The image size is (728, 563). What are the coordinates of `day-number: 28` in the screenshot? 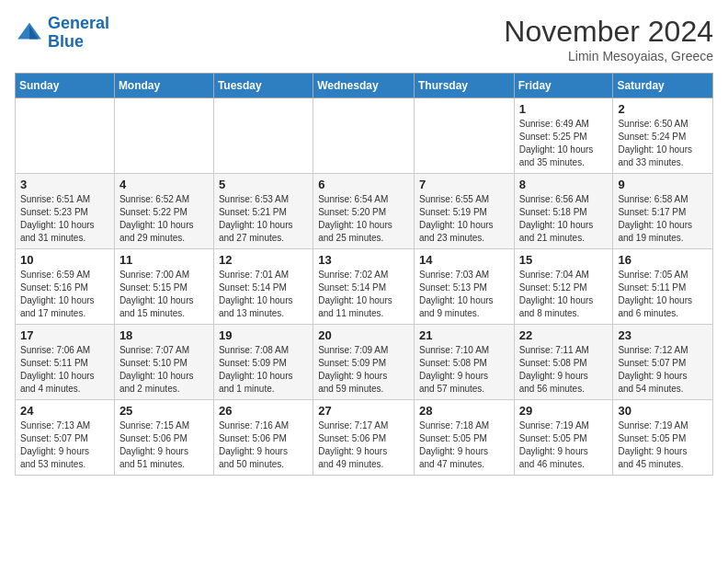 It's located at (464, 410).